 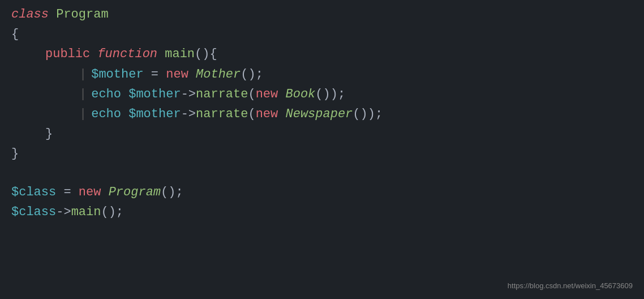 What do you see at coordinates (300, 94) in the screenshot?
I see `class-book: Book` at bounding box center [300, 94].